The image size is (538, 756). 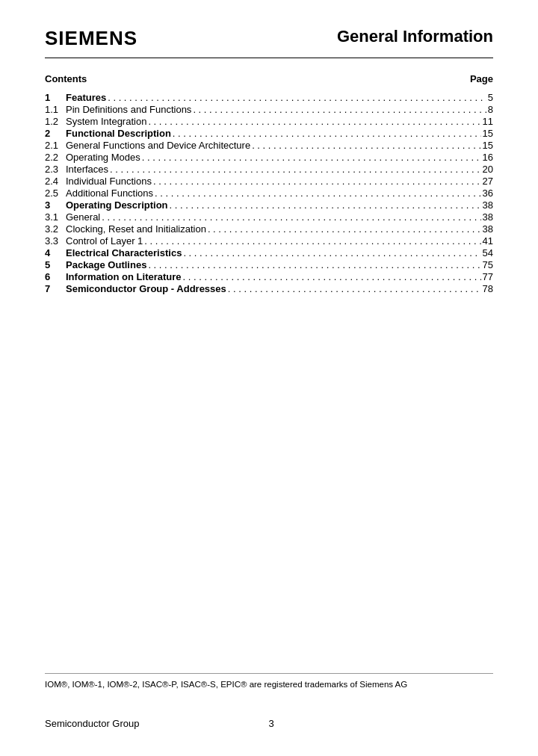 I want to click on toc-content: Operating Modes . . . . . . . . . . . . …, so click(x=279, y=157).